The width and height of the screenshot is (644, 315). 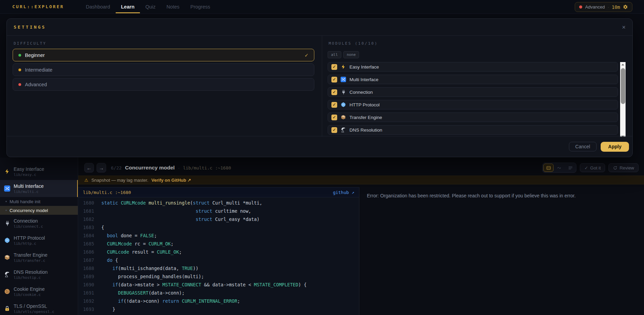 What do you see at coordinates (120, 180) in the screenshot?
I see `warning-text: Snapshot — may lag master.` at bounding box center [120, 180].